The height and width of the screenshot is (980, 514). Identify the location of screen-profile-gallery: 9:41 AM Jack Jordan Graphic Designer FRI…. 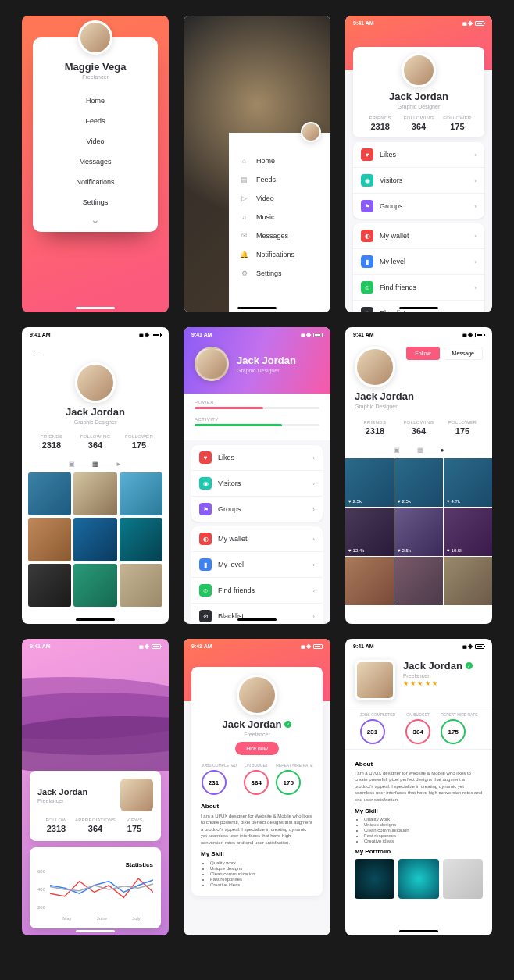
(95, 476).